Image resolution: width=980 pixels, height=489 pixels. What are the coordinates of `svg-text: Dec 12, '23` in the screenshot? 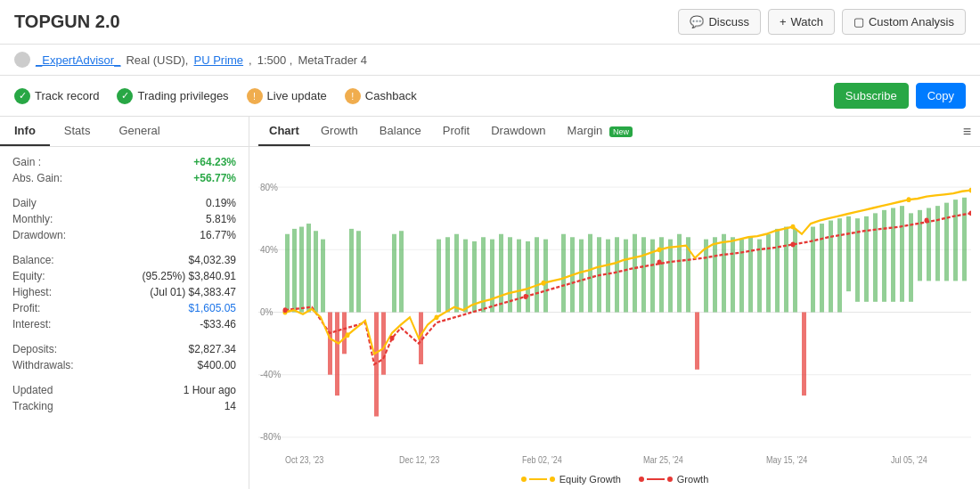 It's located at (420, 460).